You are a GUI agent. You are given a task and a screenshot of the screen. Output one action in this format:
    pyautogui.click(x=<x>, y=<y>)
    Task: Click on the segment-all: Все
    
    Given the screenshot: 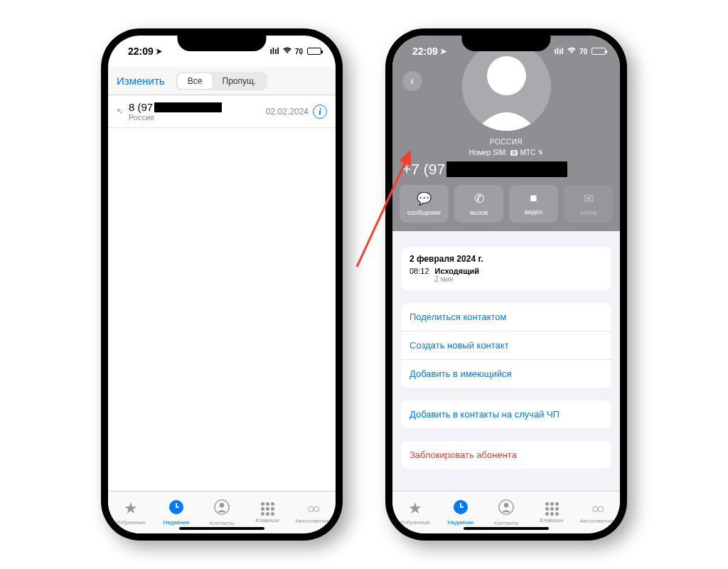 What is the action you would take?
    pyautogui.click(x=195, y=81)
    